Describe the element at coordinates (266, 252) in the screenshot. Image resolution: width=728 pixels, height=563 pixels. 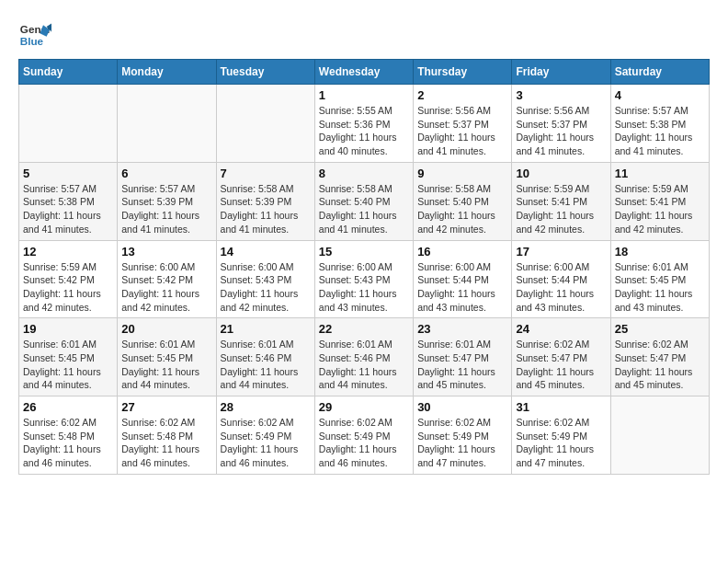
I see `day-number: 14` at that location.